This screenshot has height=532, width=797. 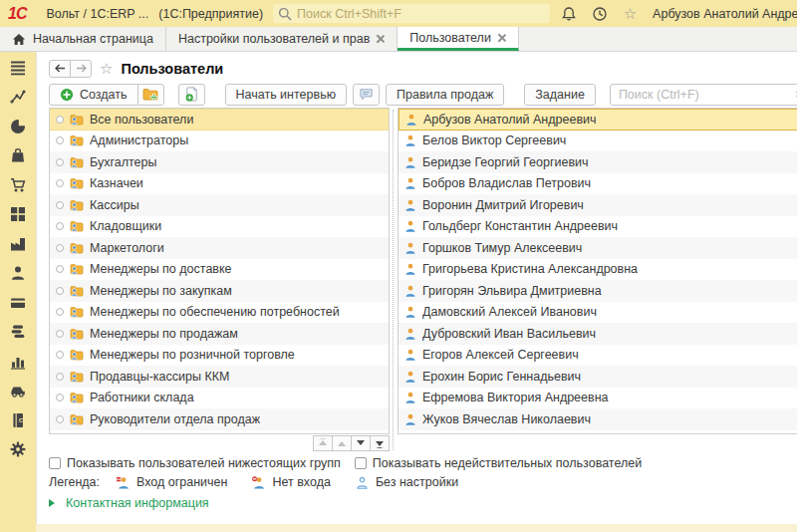 I want to click on user-row: Белов Виктор Сергеевич, so click(x=598, y=141).